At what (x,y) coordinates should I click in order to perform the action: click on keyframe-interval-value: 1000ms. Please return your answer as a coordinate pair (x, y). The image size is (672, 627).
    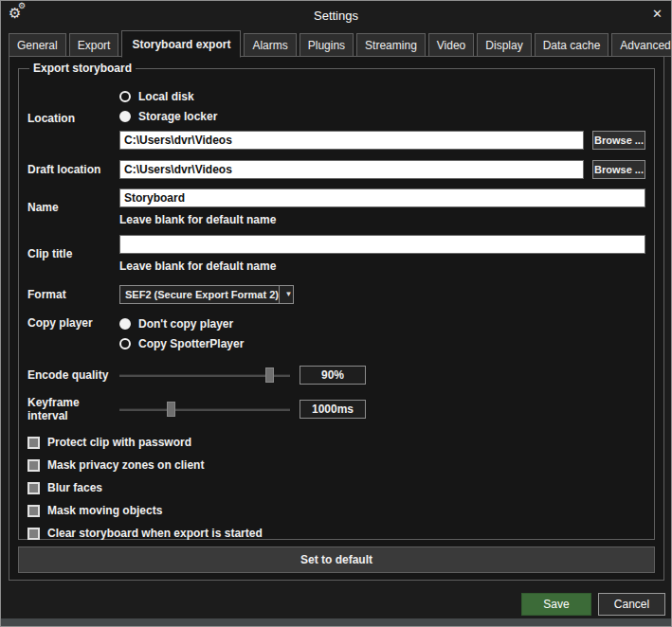
    Looking at the image, I should click on (333, 409).